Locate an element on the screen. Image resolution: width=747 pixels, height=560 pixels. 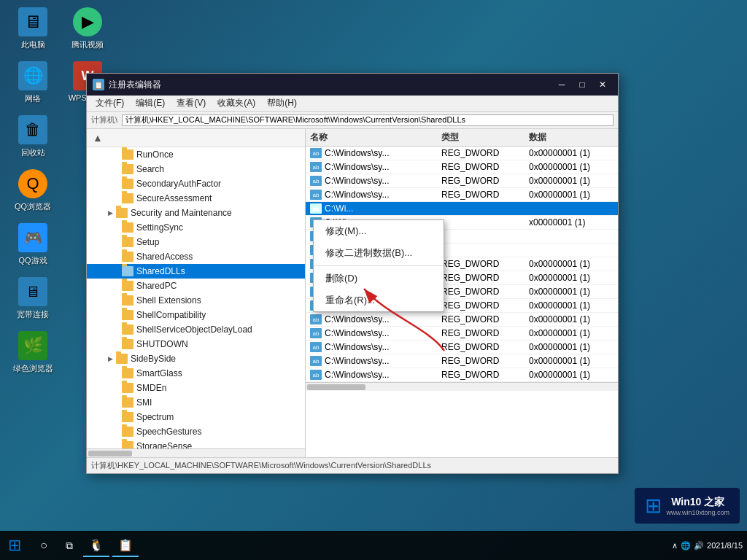
status-bar: 计算机\HKEY_LOCAL_MACHINE\SOFTWARE\Microsof… is located at coordinates (352, 465).